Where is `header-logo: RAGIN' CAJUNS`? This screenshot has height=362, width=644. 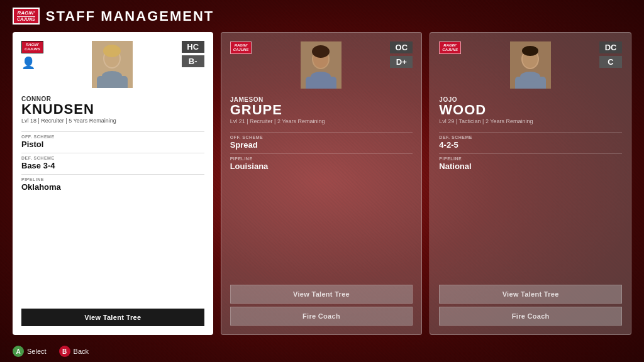 header-logo: RAGIN' CAJUNS is located at coordinates (26, 16).